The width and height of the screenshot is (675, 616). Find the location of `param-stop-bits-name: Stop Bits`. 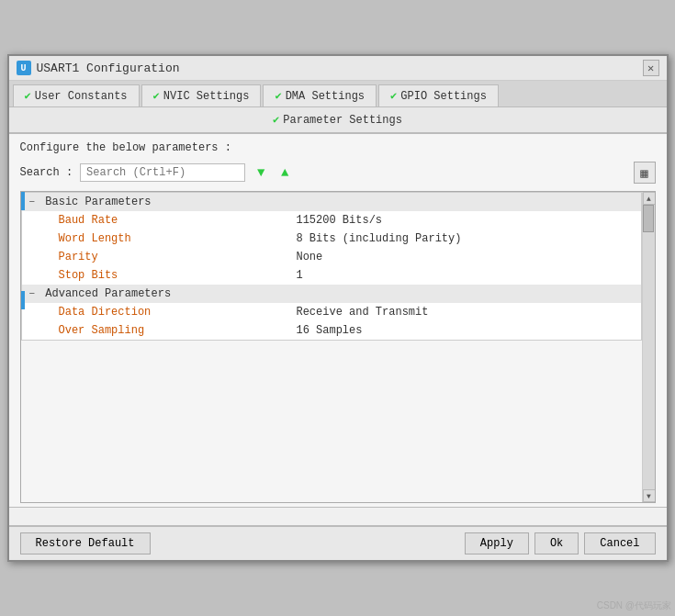

param-stop-bits-name: Stop Bits is located at coordinates (154, 275).